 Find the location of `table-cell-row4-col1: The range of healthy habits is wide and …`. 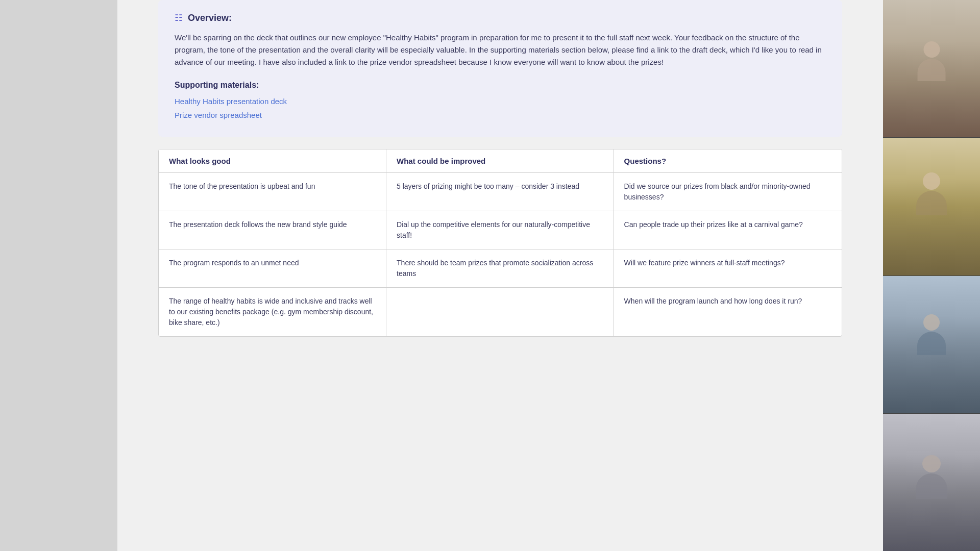

table-cell-row4-col1: The range of healthy habits is wide and … is located at coordinates (273, 312).